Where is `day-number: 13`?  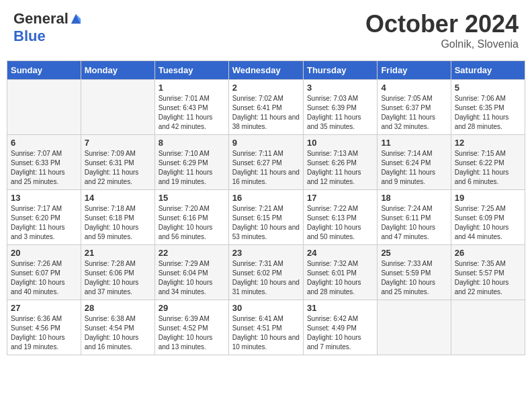
day-number: 13 is located at coordinates (44, 197).